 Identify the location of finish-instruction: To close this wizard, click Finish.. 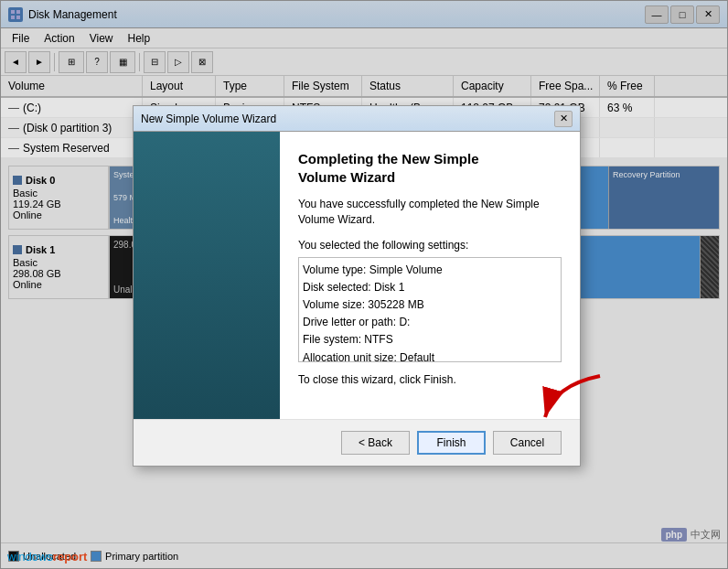
(430, 380).